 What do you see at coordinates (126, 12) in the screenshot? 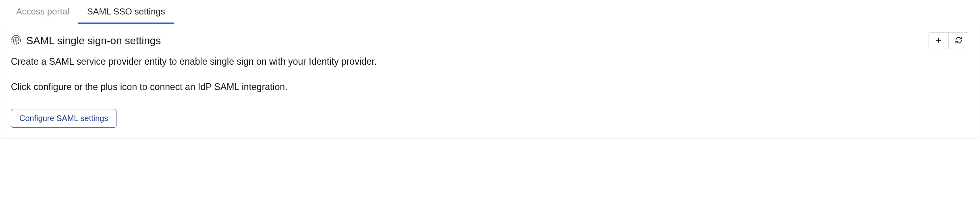
I see `tab-saml-sso-settings: SAML SSO settings` at bounding box center [126, 12].